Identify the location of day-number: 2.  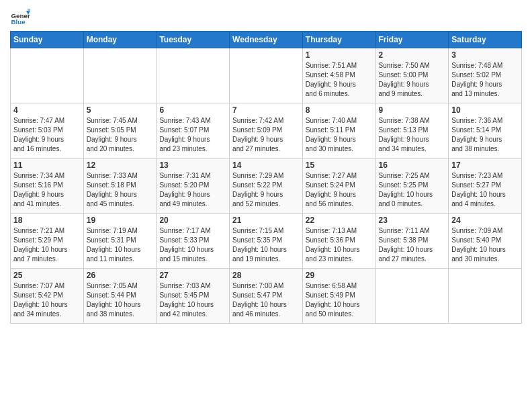
(412, 55).